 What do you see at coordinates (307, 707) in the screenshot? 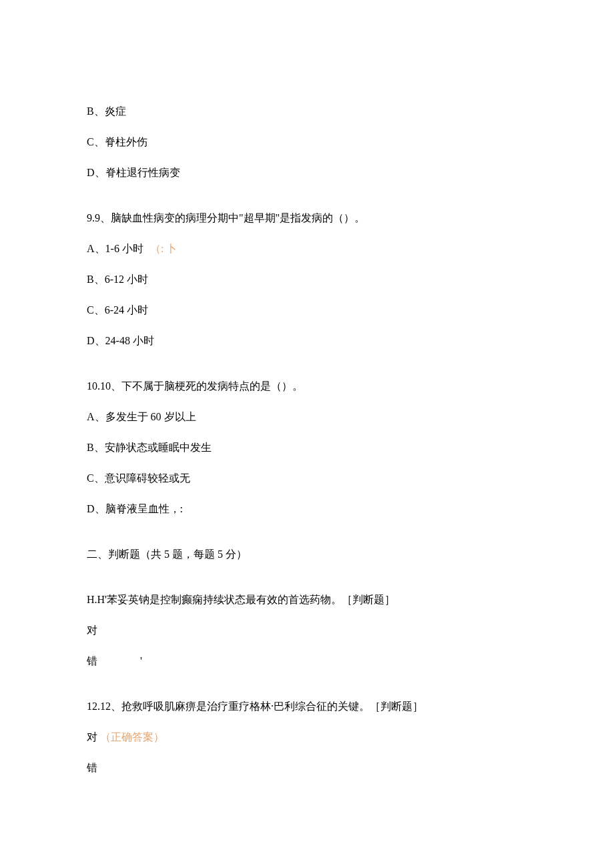
I see `q12-stem: 12.12、抢救呼吸肌麻痹是治疗重疗格林·巴利综合征的关键。［判断题］` at bounding box center [307, 707].